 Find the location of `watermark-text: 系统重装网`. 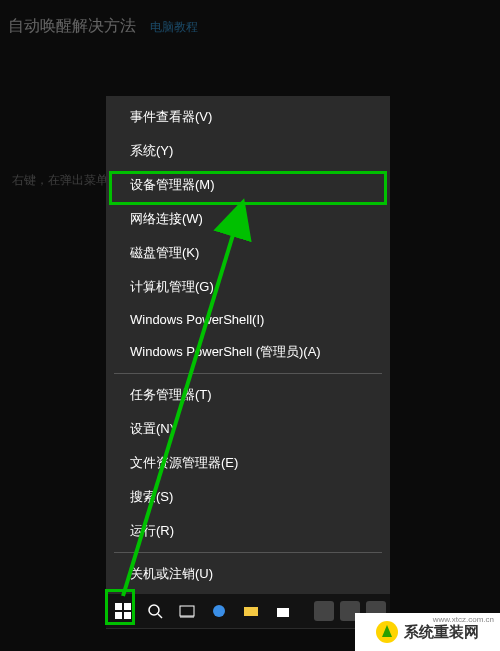

watermark-text: 系统重装网 is located at coordinates (442, 632).